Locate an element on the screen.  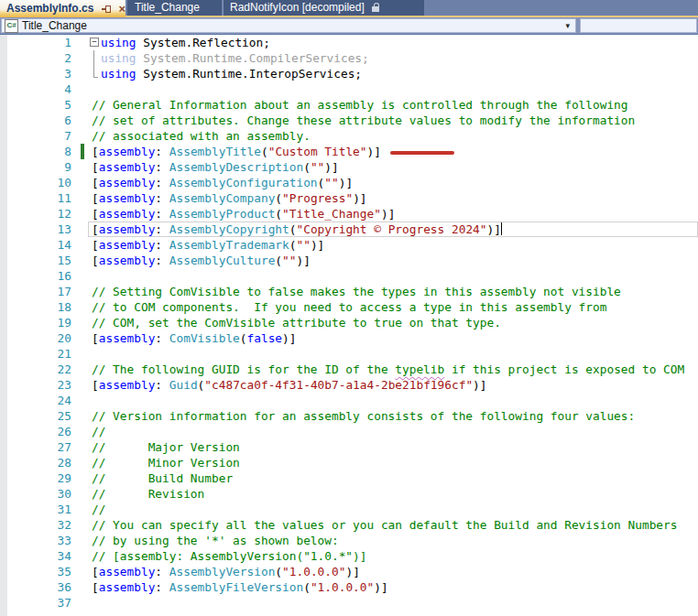
tab-label: AssemblyInfo.cs is located at coordinates (49, 9).